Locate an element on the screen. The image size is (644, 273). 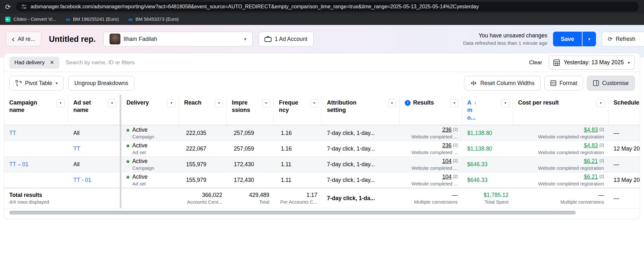
play-icon: ▶ is located at coordinates (8, 19).